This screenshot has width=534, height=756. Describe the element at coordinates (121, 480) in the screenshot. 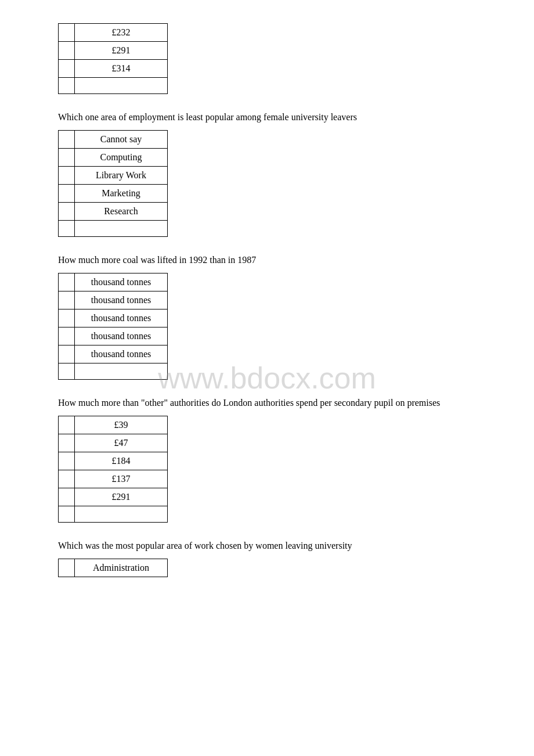

I see `answer-cell: £137` at that location.